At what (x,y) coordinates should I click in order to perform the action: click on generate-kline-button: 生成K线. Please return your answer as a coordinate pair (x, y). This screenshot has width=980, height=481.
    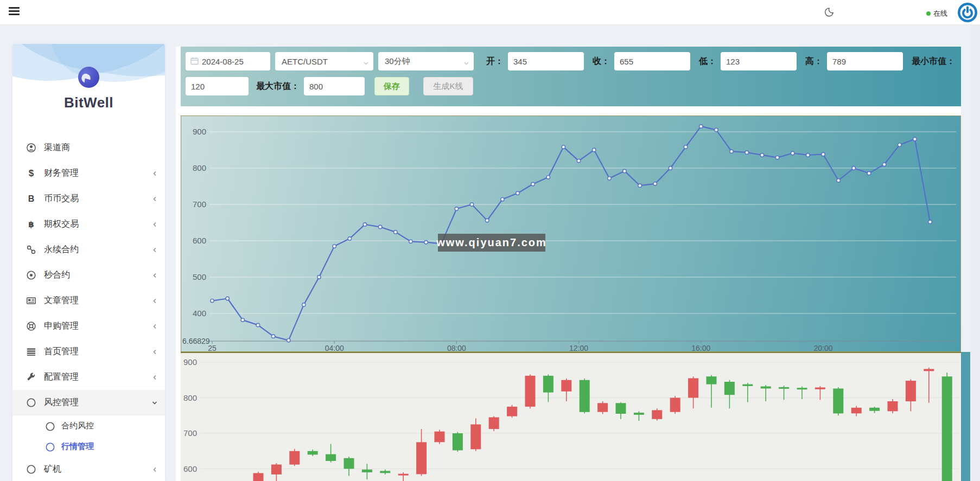
    Looking at the image, I should click on (448, 86).